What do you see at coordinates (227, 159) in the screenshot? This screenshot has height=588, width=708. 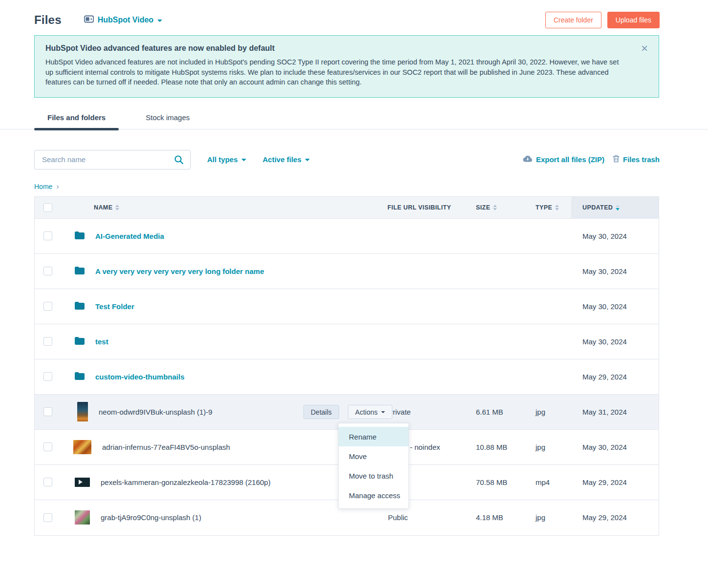 I see `type-filter-dropdown: All types` at bounding box center [227, 159].